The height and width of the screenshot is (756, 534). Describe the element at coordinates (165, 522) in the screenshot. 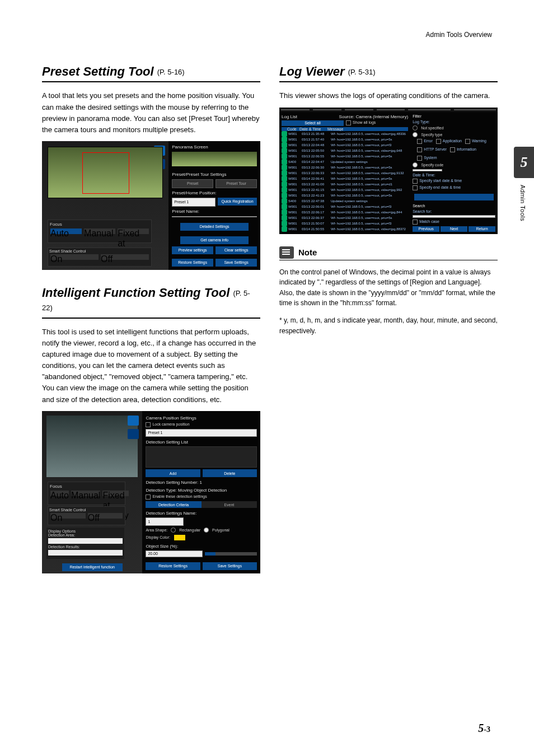

I see `det-set-name-input: 1` at that location.